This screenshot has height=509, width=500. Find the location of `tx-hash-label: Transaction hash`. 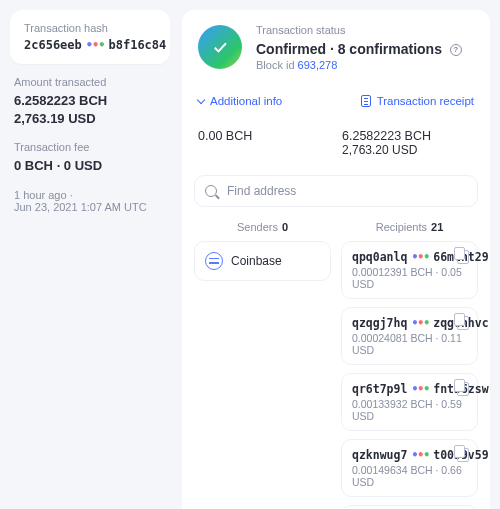

tx-hash-label: Transaction hash is located at coordinates (90, 28).